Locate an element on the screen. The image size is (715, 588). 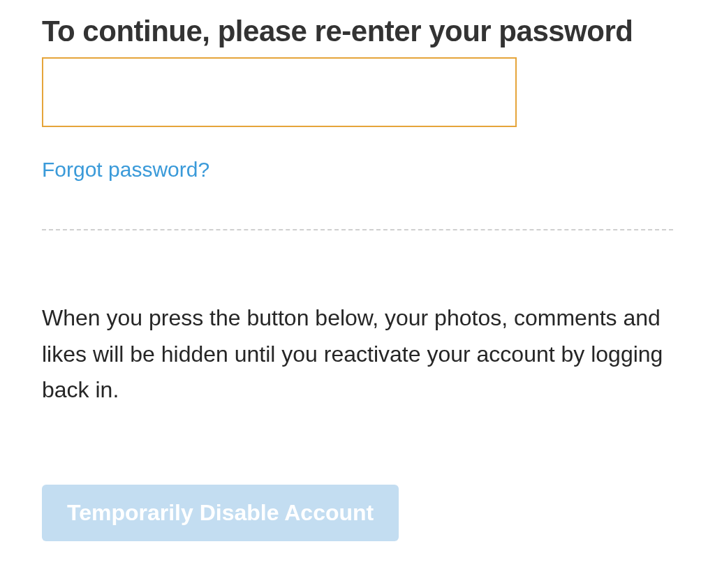
forgot-password-link: Forgot password? is located at coordinates (126, 170).